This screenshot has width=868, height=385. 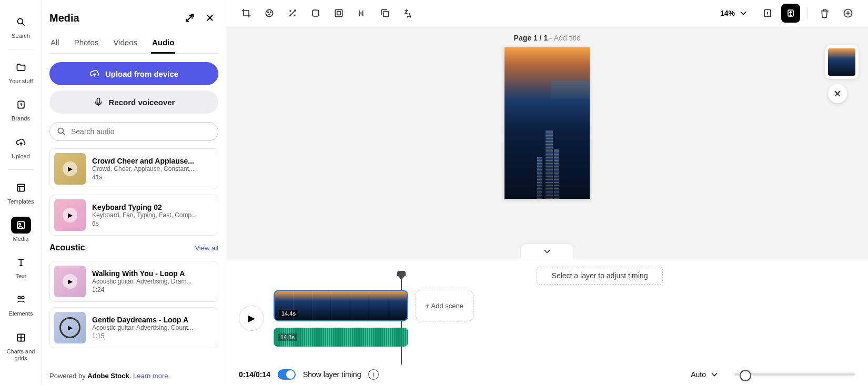 I want to click on rail-label: Search, so click(x=21, y=36).